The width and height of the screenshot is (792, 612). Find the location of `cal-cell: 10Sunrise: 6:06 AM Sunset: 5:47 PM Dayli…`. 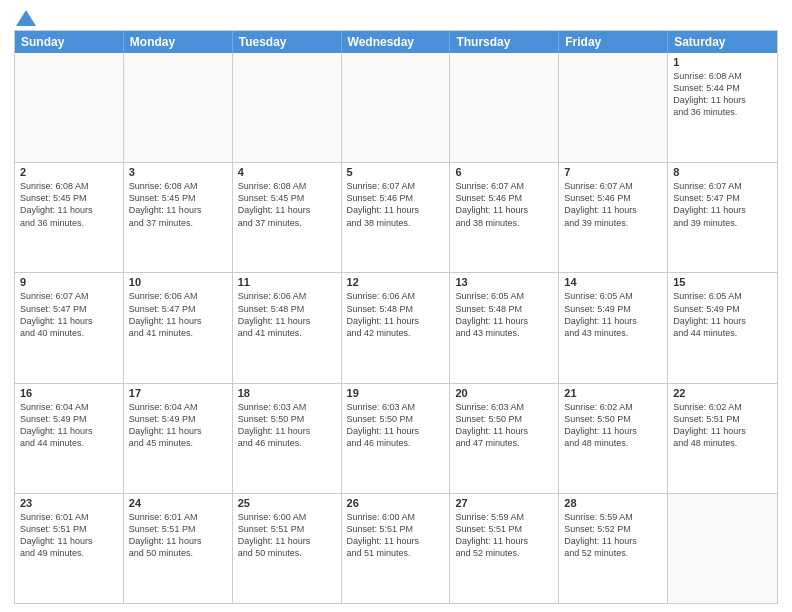

cal-cell: 10Sunrise: 6:06 AM Sunset: 5:47 PM Dayli… is located at coordinates (178, 328).